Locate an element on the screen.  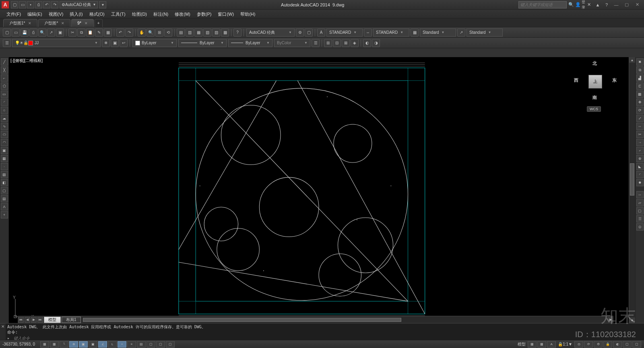
doc-tab-1: 户型图1*✕ is located at coordinates (20, 23).